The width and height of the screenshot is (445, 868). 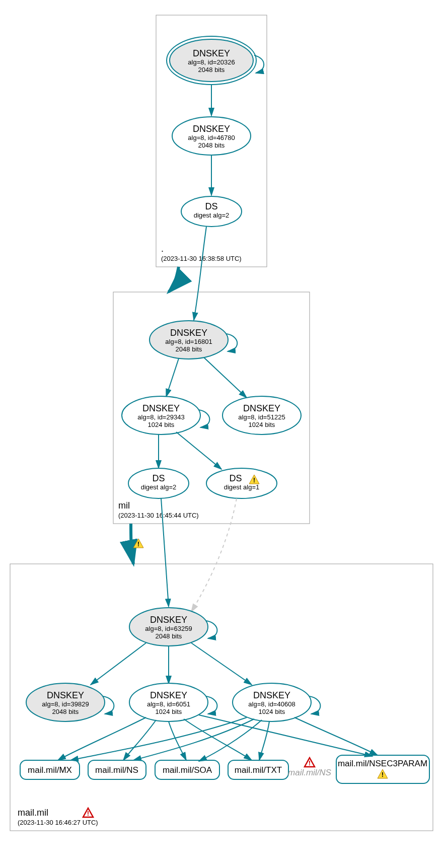 I want to click on svg-text: mail.mil/TXT, so click(x=258, y=770).